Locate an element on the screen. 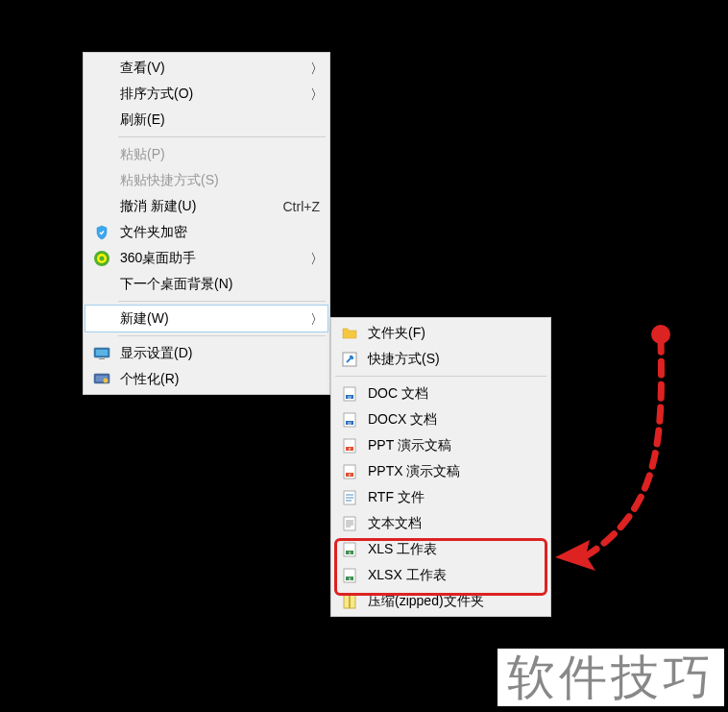 This screenshot has width=728, height=712. menu-item-next-wallpaper: 下一个桌面背景(N) is located at coordinates (206, 284).